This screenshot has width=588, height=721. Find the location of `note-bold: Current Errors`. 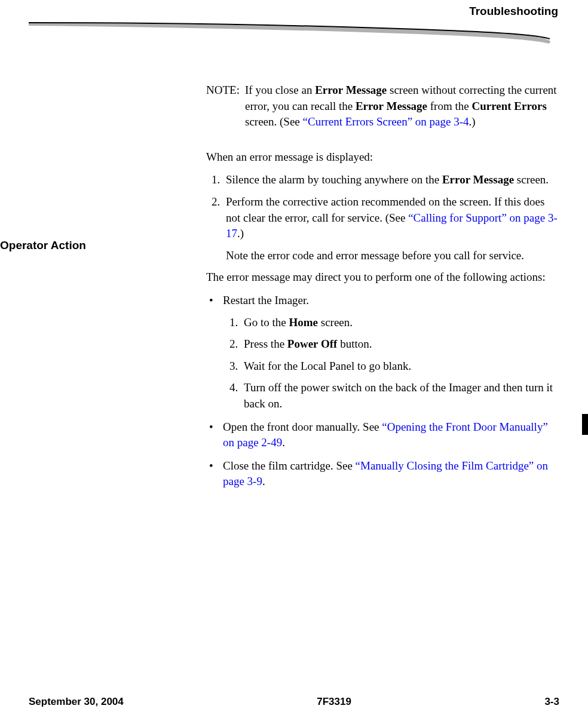

note-bold: Current Errors is located at coordinates (509, 106).